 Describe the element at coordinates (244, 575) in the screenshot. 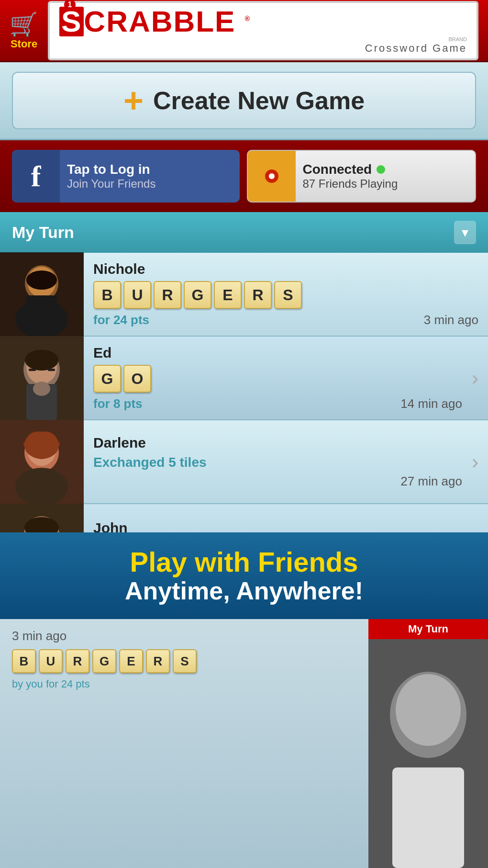

I see `promo-banner: Play with Friends Anytime, Anywhere!` at that location.